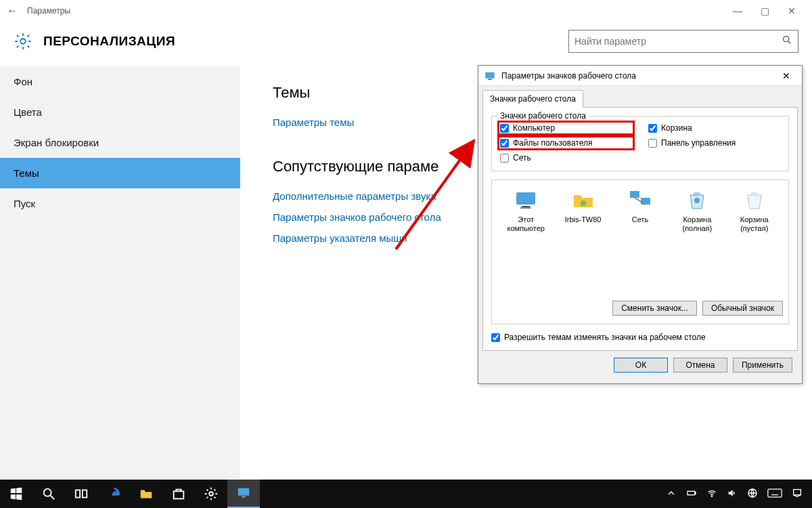 The width and height of the screenshot is (812, 508). What do you see at coordinates (732, 494) in the screenshot?
I see `tray-volume-icon` at bounding box center [732, 494].